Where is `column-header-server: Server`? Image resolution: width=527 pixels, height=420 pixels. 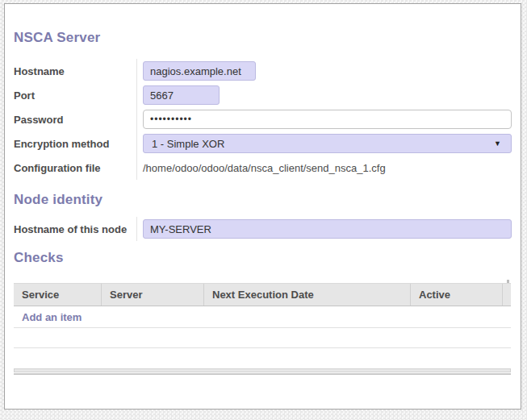 column-header-server: Server is located at coordinates (153, 295).